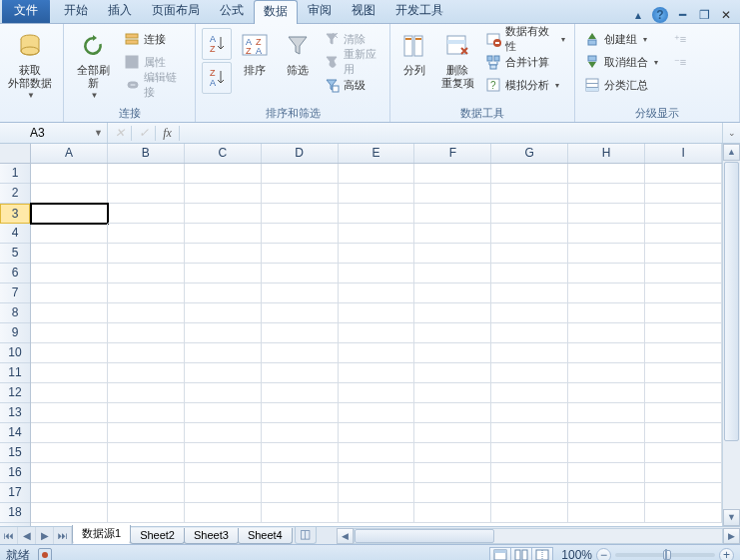  Describe the element at coordinates (525, 39) in the screenshot. I see `data-validation-button: 数据有效性▾` at that location.